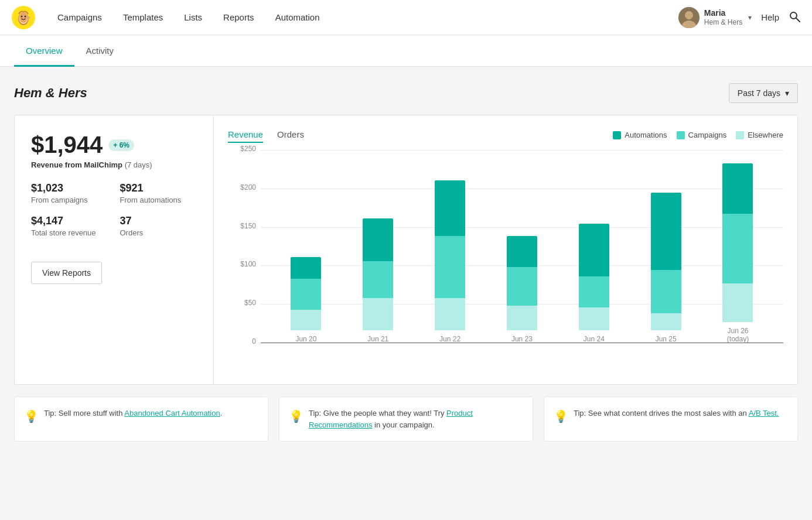  What do you see at coordinates (723, 18) in the screenshot?
I see `user-info-text: Maria Hem & Hers` at bounding box center [723, 18].